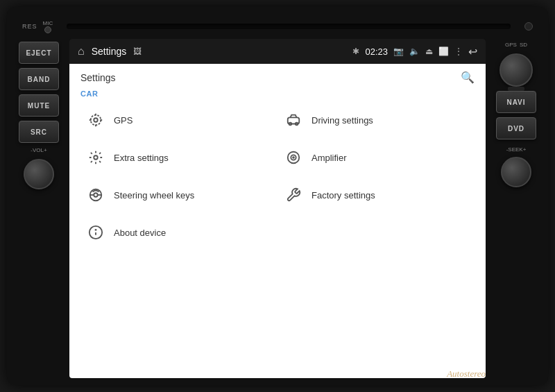  I want to click on camera-icon: 📷, so click(398, 51).